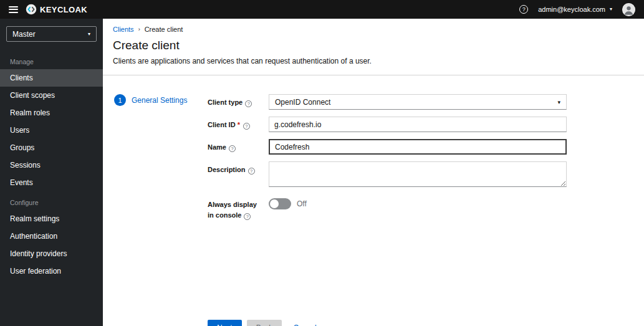 Image resolution: width=644 pixels, height=326 pixels. Describe the element at coordinates (387, 102) in the screenshot. I see `client-type-row: Client type? OpenID Connect ▾` at that location.